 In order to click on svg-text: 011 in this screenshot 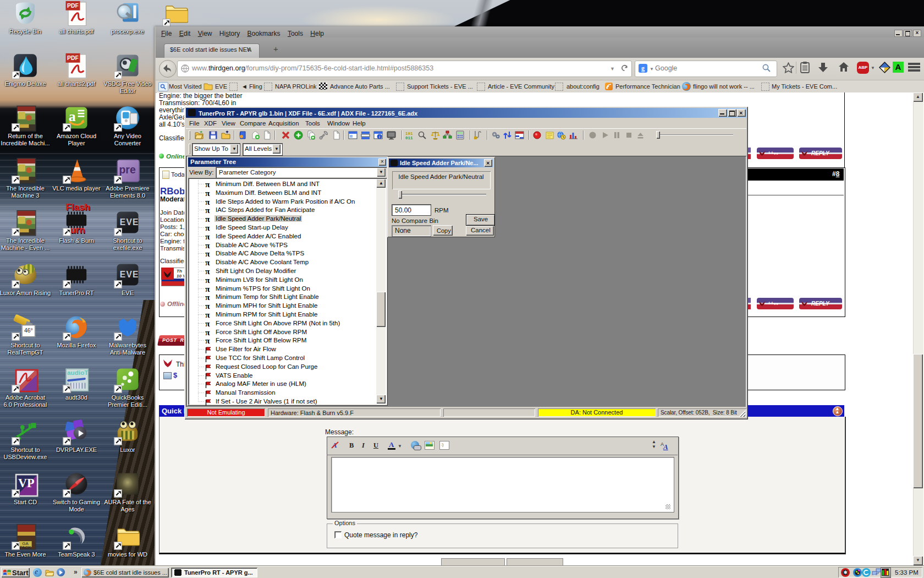, I will do `click(409, 138)`.